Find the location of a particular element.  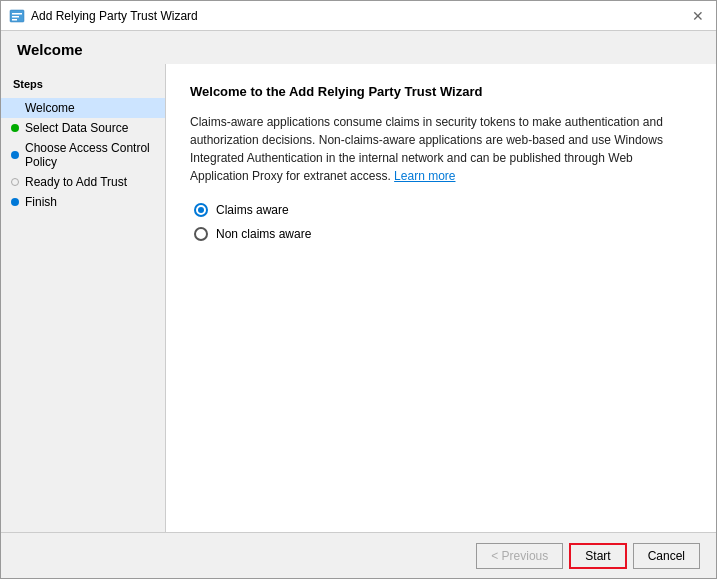

select-data-source-dot is located at coordinates (15, 128).